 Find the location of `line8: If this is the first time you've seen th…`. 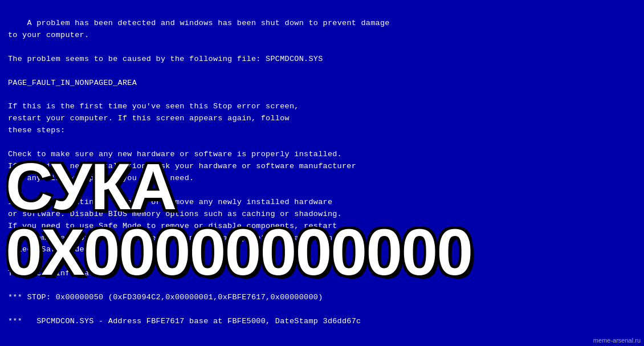

line8: If this is the first time you've seen th… is located at coordinates (154, 106).